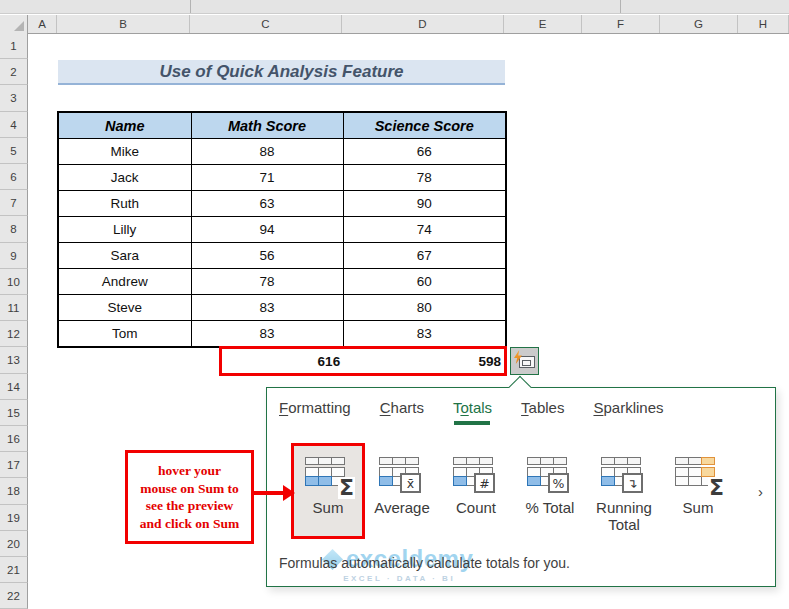 This screenshot has width=789, height=609. What do you see at coordinates (267, 126) in the screenshot?
I see `header-math-score: Math Score` at bounding box center [267, 126].